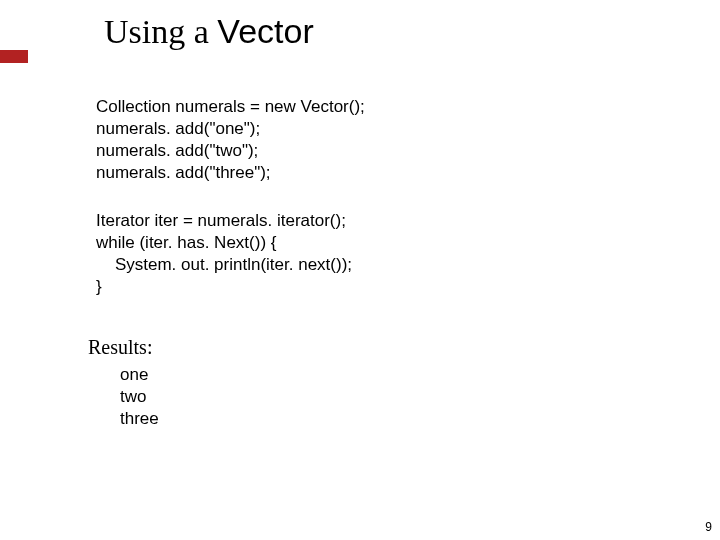  Describe the element at coordinates (708, 527) in the screenshot. I see `page-number: 9` at that location.